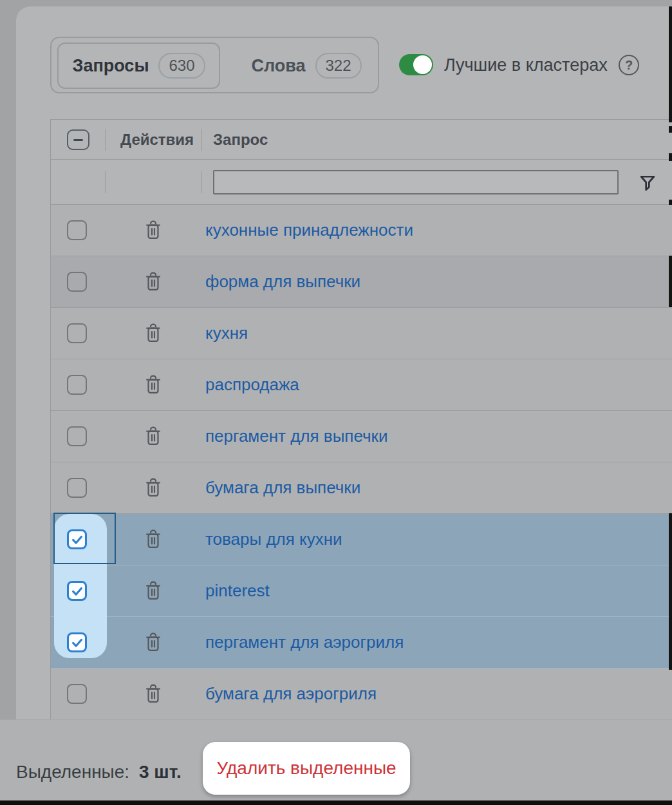  I want to click on query-link: кухонные принадлежности, so click(309, 231).